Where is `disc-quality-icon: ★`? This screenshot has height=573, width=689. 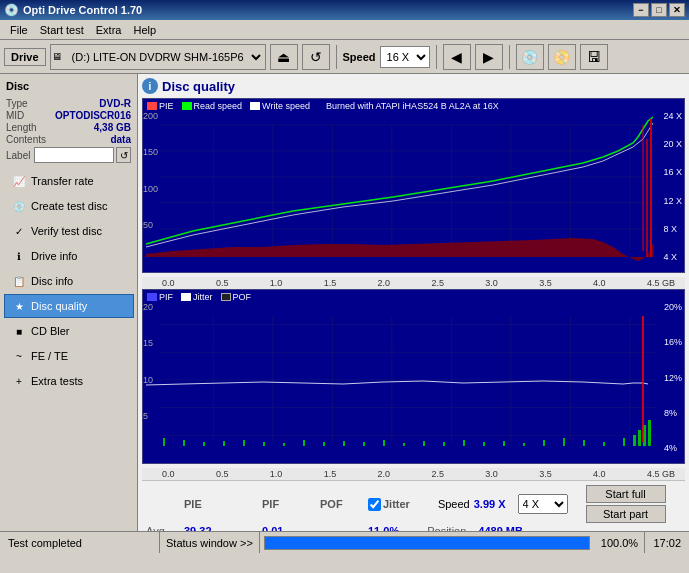 disc-quality-icon: ★ is located at coordinates (19, 306).